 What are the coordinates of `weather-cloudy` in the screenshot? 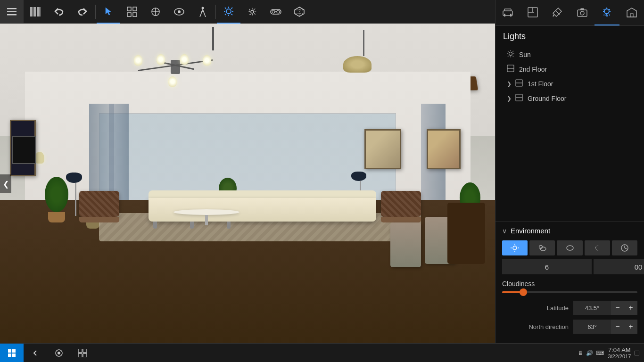 It's located at (570, 248).